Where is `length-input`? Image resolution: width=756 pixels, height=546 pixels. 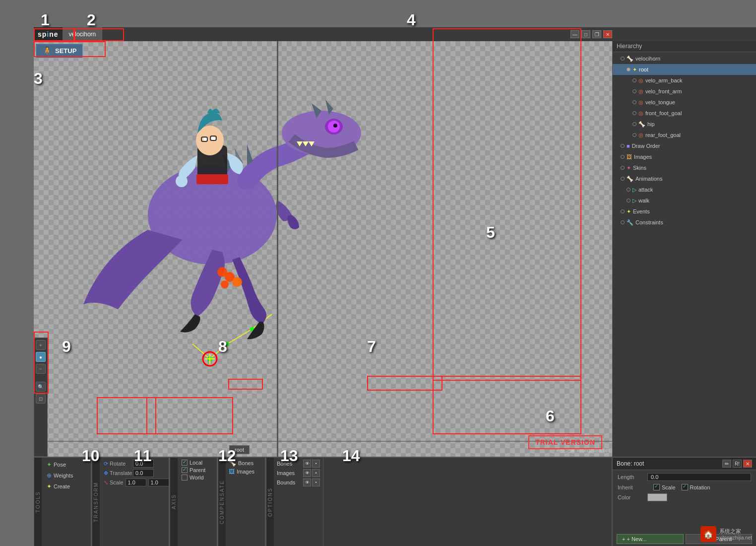
length-input is located at coordinates (699, 477).